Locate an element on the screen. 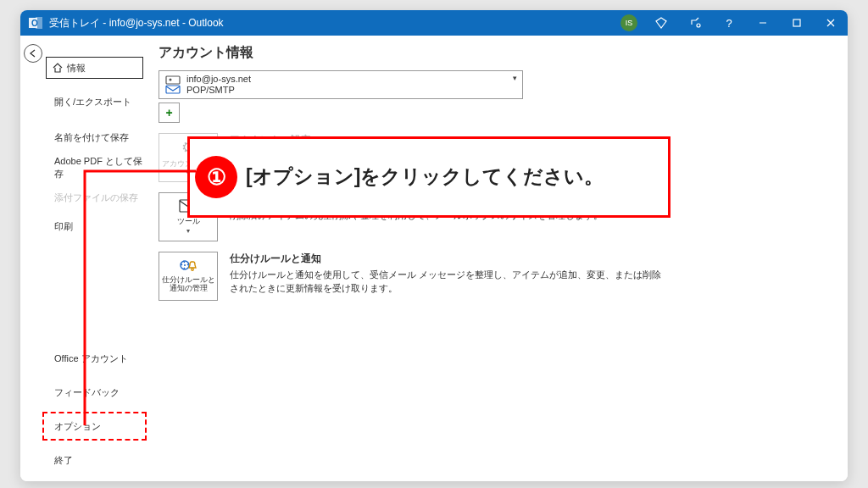 This screenshot has height=488, width=868. sidebar-item-exit: 終了 is located at coordinates (95, 460).